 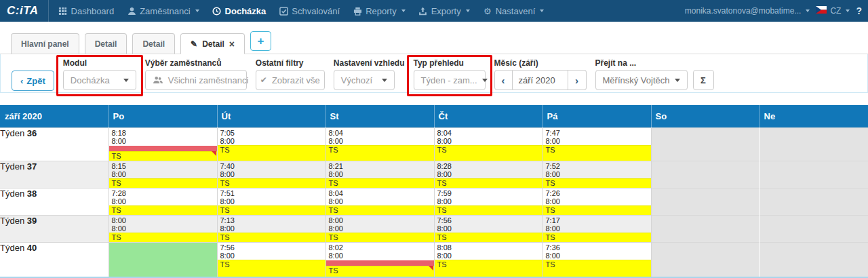 I want to click on view-type-label: Typ přehledu, so click(x=450, y=63).